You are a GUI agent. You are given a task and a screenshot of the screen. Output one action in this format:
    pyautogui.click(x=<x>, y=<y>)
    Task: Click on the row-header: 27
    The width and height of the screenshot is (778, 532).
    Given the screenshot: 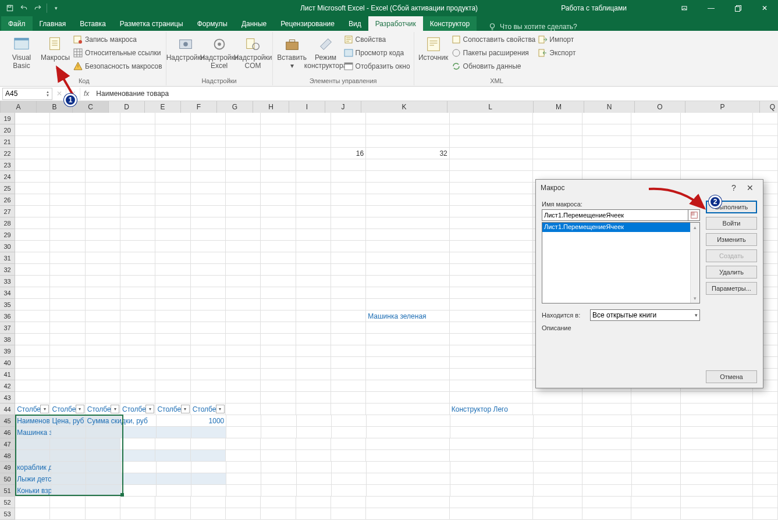 What is the action you would take?
    pyautogui.click(x=8, y=212)
    